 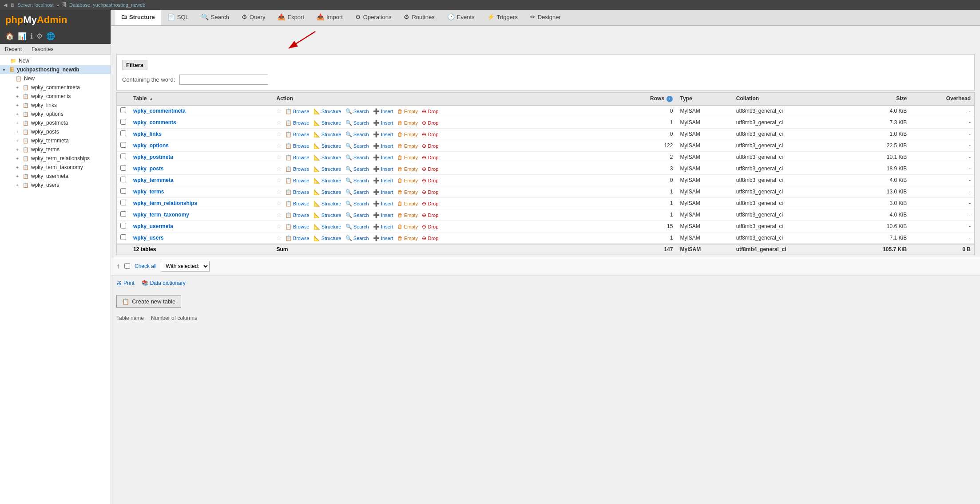 What do you see at coordinates (503, 18) in the screenshot?
I see `tab-triggers: ⚡ Triggers` at bounding box center [503, 18].